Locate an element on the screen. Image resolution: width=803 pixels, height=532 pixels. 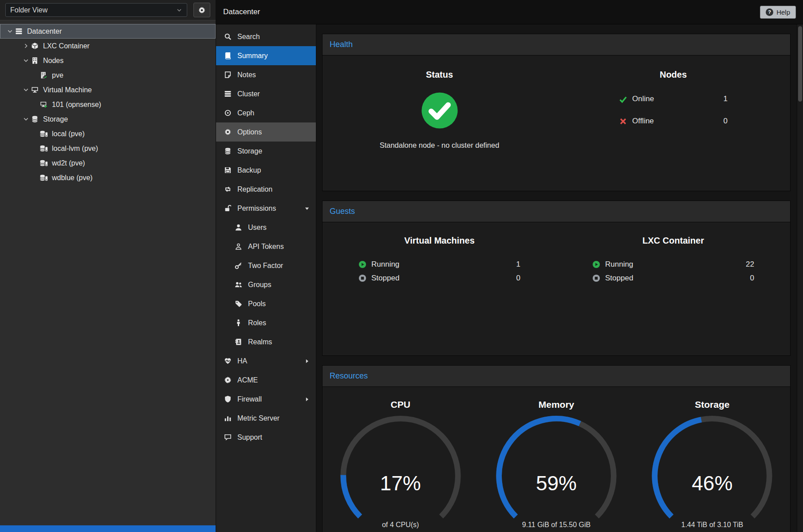
search-icon is located at coordinates (228, 36).